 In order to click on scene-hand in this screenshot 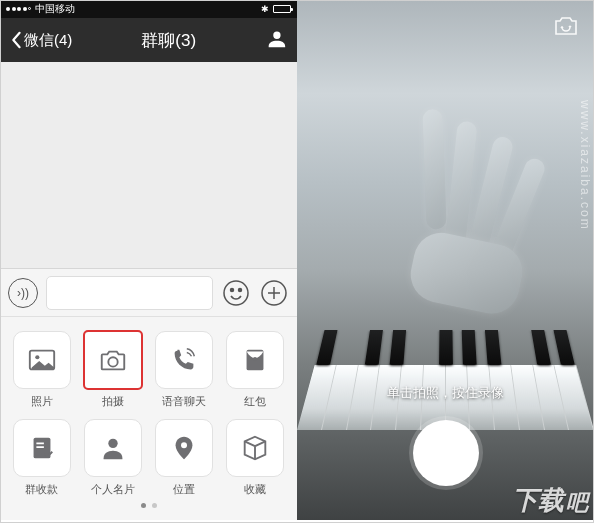, I will do `click(481, 214)`.